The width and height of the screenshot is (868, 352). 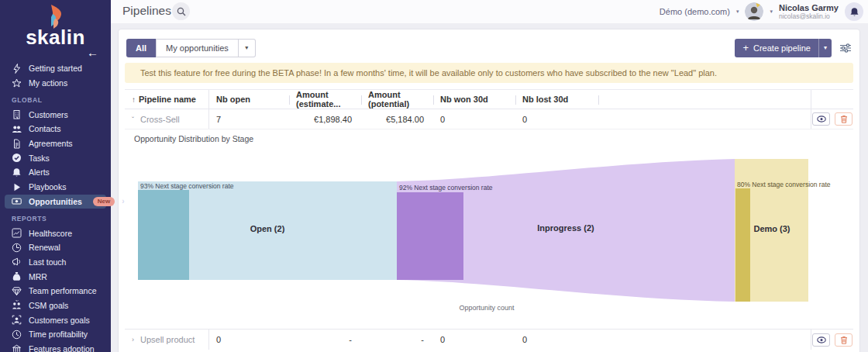 What do you see at coordinates (56, 347) in the screenshot?
I see `sidebar-item-features-adoption: Features adoption` at bounding box center [56, 347].